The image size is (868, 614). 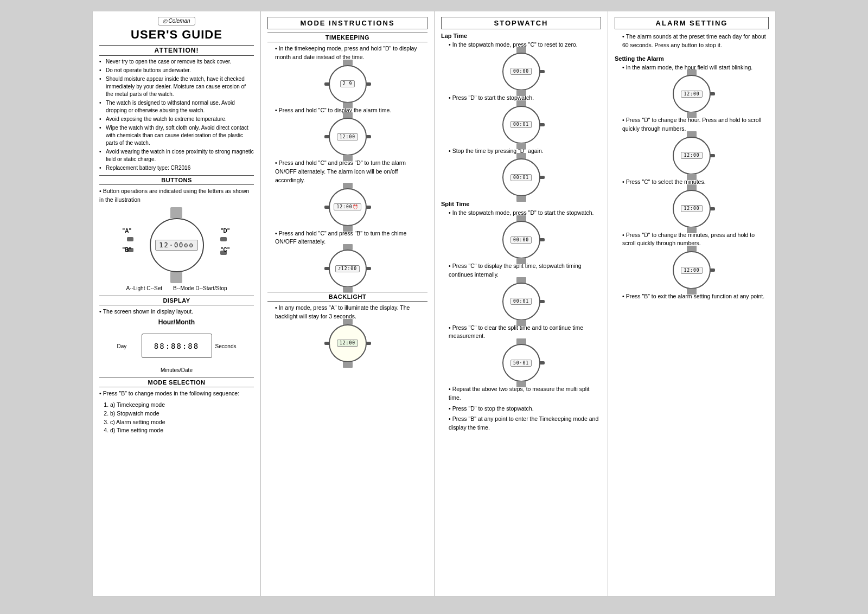 What do you see at coordinates (177, 156) in the screenshot?
I see `attention-item: Avoid wearing the watch in close proximi…` at bounding box center [177, 156].